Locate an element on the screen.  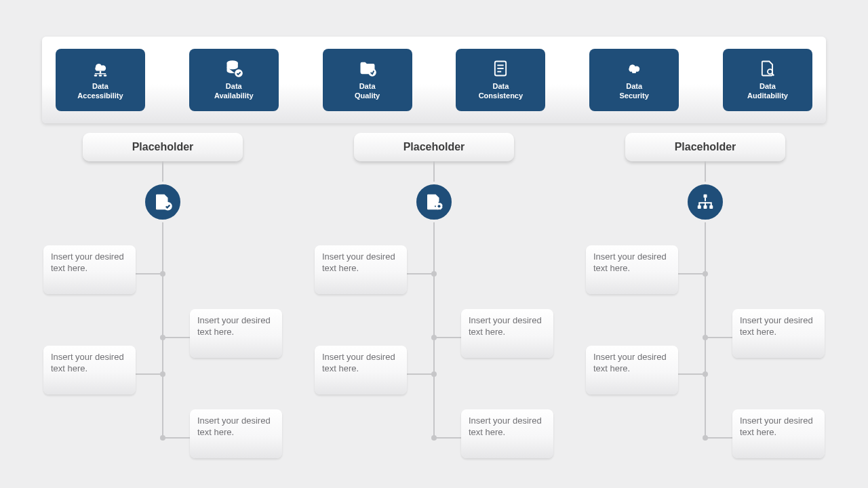
category-data-accessibility: DataAccessibility is located at coordinates (100, 80).